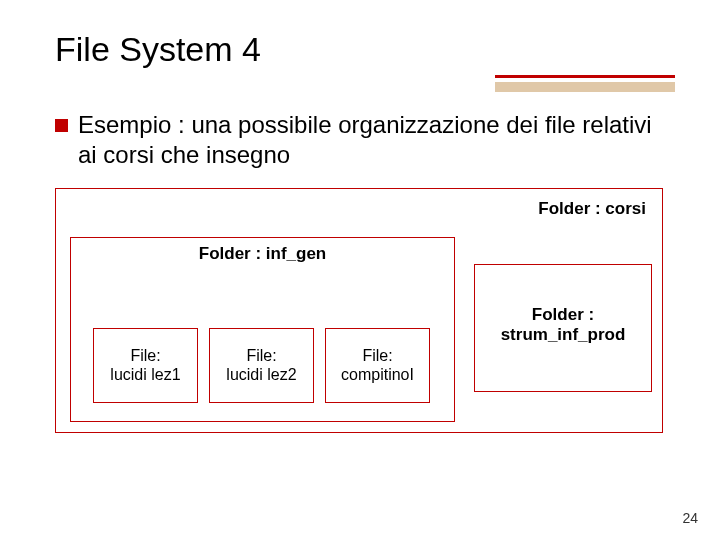 The width and height of the screenshot is (720, 540). What do you see at coordinates (377, 356) in the screenshot?
I see `file3-label-line1: File:` at bounding box center [377, 356].